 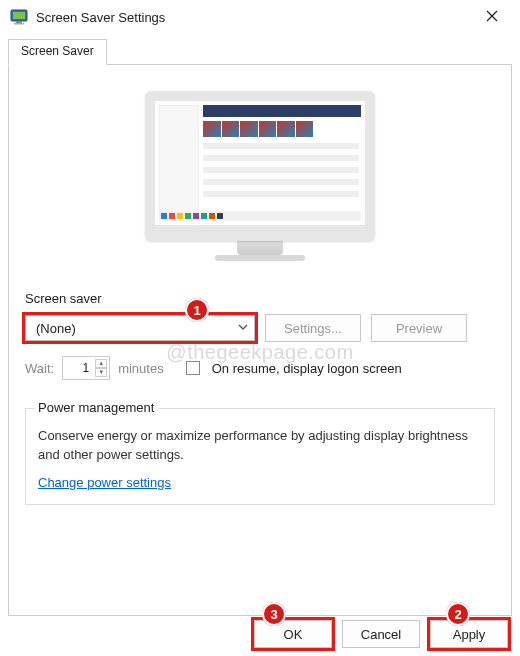 What do you see at coordinates (86, 368) in the screenshot?
I see `wait-minutes-input: 1 ▲ ▼` at bounding box center [86, 368].